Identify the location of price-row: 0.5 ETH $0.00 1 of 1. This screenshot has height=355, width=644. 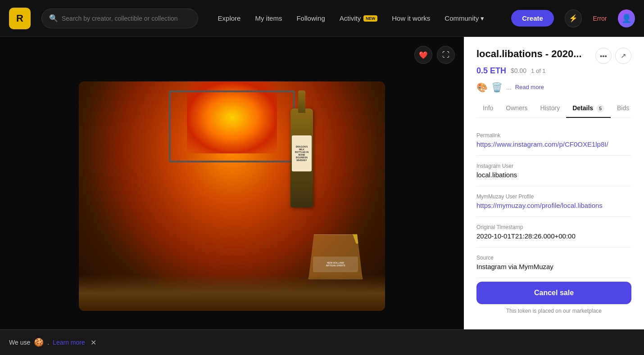
(554, 71).